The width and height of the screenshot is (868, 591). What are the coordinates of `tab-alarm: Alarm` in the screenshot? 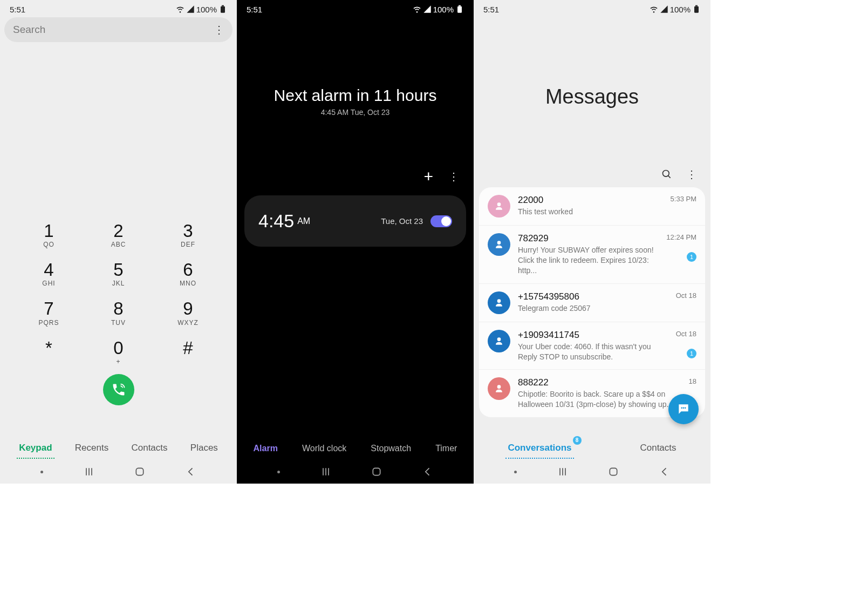 It's located at (265, 449).